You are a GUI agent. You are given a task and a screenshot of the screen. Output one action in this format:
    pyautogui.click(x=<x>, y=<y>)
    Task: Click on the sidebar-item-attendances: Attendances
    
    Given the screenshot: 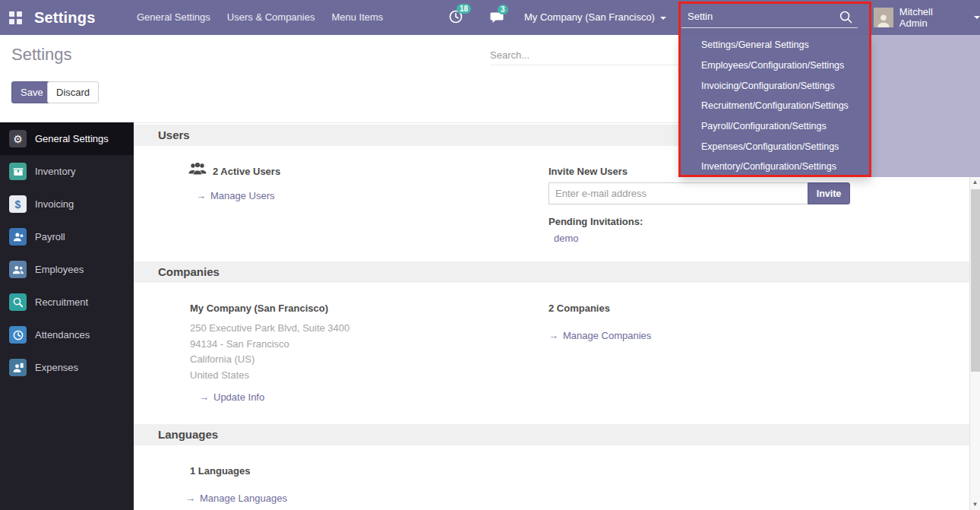 What is the action you would take?
    pyautogui.click(x=67, y=334)
    